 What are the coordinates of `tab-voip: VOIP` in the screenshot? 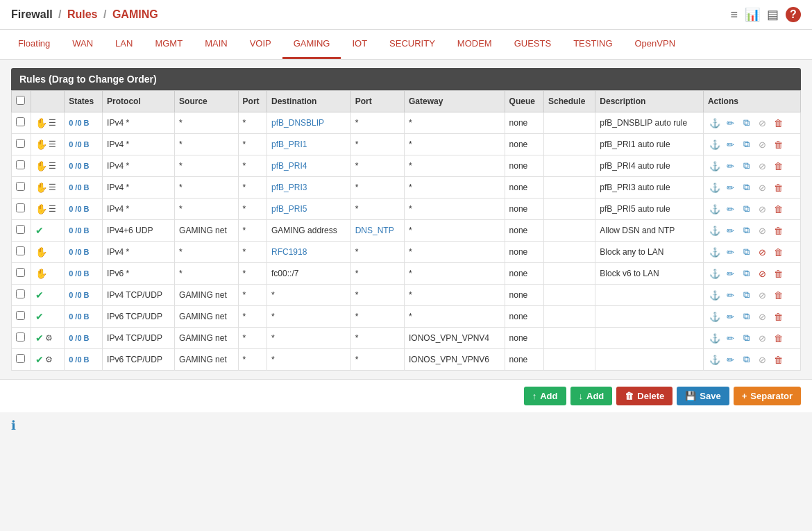 It's located at (261, 44).